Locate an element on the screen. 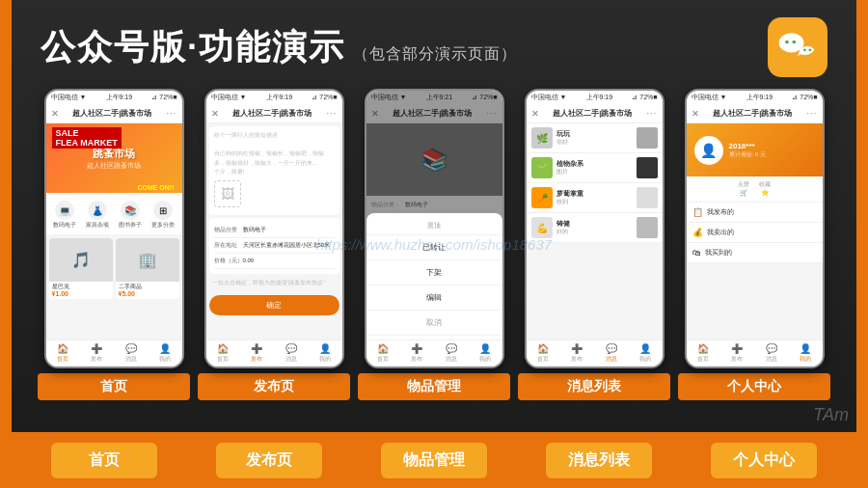  cat-clothing: 👗 家具杂项 is located at coordinates (97, 214).